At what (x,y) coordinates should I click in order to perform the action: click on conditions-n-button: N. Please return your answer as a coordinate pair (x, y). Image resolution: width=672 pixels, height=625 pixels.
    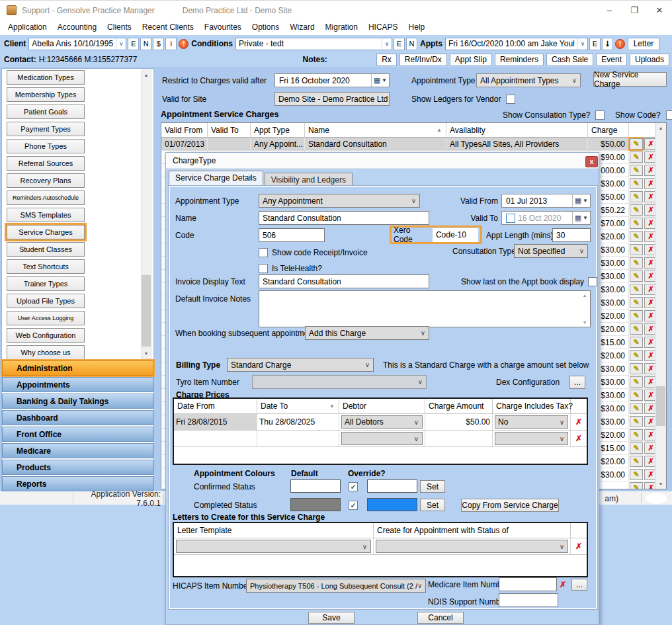
    Looking at the image, I should click on (411, 44).